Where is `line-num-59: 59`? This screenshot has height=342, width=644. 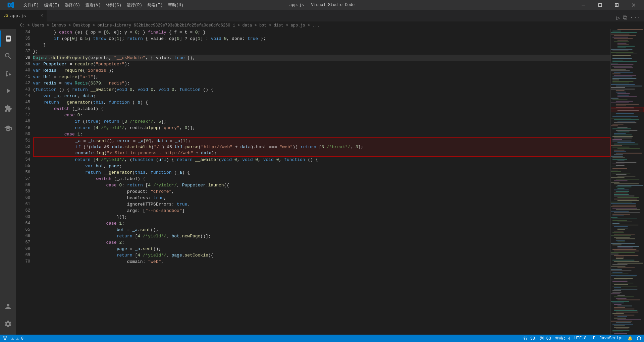
line-num-59: 59 is located at coordinates (23, 192).